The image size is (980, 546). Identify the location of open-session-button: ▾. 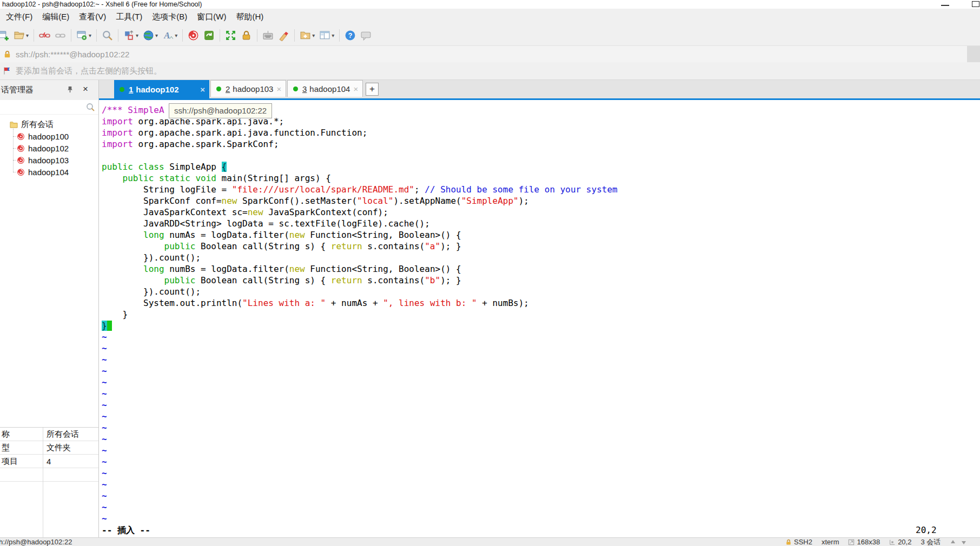
(21, 36).